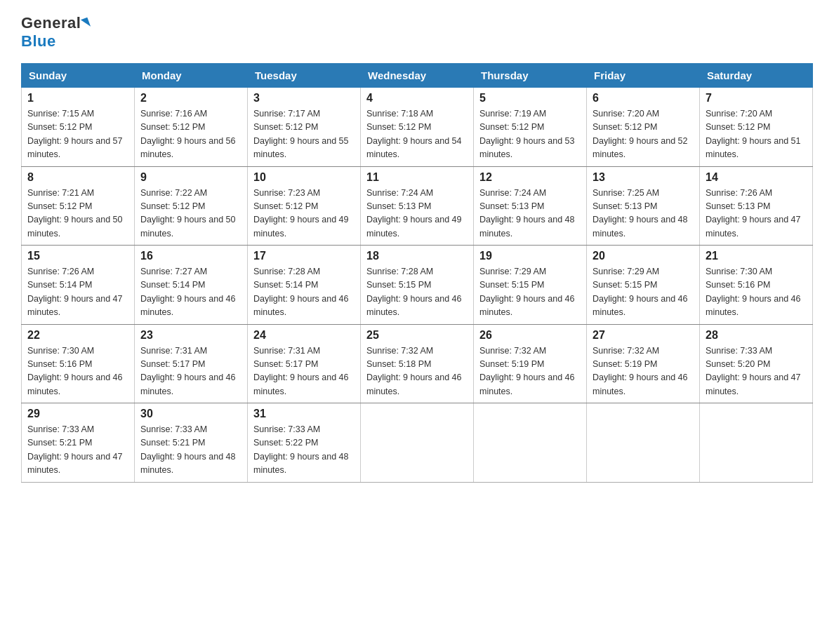  I want to click on calendar-day-cell: 22Sunrise: 7:30 AMSunset: 5:16 PMDayligh…, so click(79, 363).